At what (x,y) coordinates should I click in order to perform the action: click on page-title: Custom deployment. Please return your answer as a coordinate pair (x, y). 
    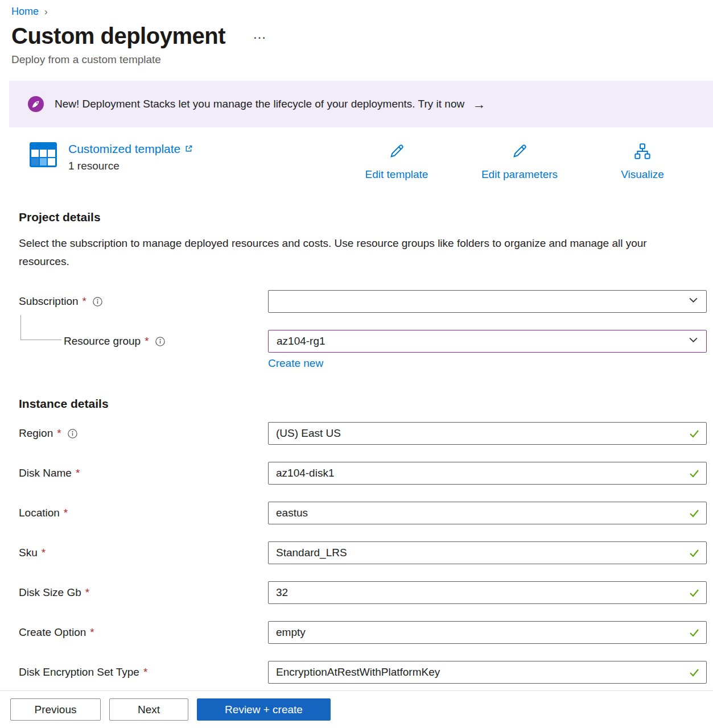
    Looking at the image, I should click on (118, 36).